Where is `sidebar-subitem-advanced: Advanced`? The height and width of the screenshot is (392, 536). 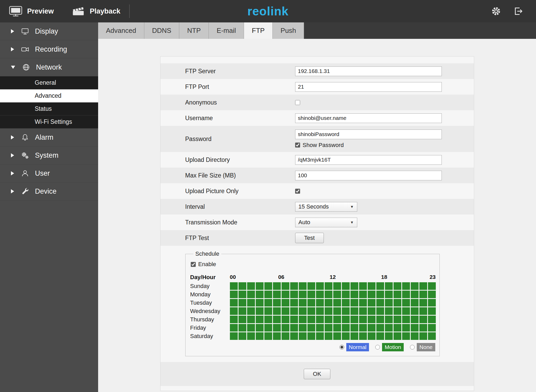
sidebar-subitem-advanced: Advanced is located at coordinates (49, 96).